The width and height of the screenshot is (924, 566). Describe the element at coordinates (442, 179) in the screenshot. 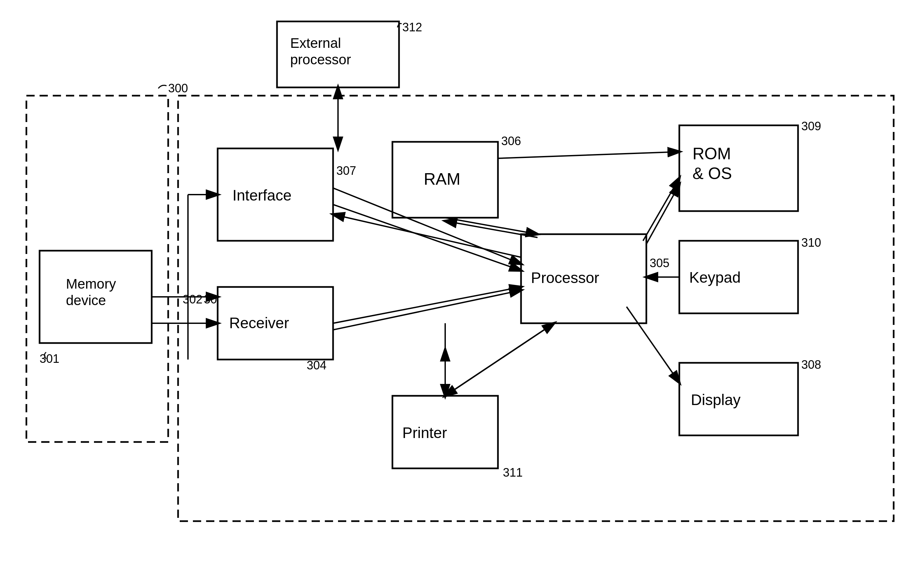

I see `ram-label: RAM` at that location.